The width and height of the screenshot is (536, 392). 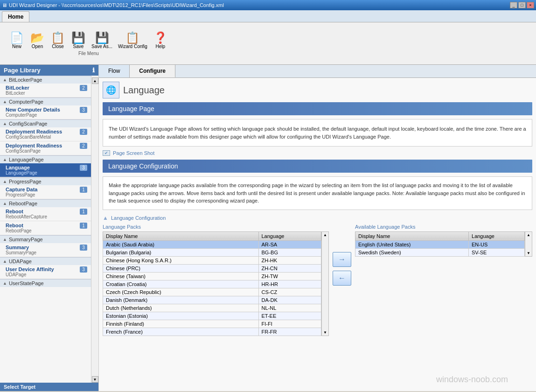 What do you see at coordinates (212, 292) in the screenshot?
I see `table-row: Czech (Czech Republic)CS-CZ` at bounding box center [212, 292].